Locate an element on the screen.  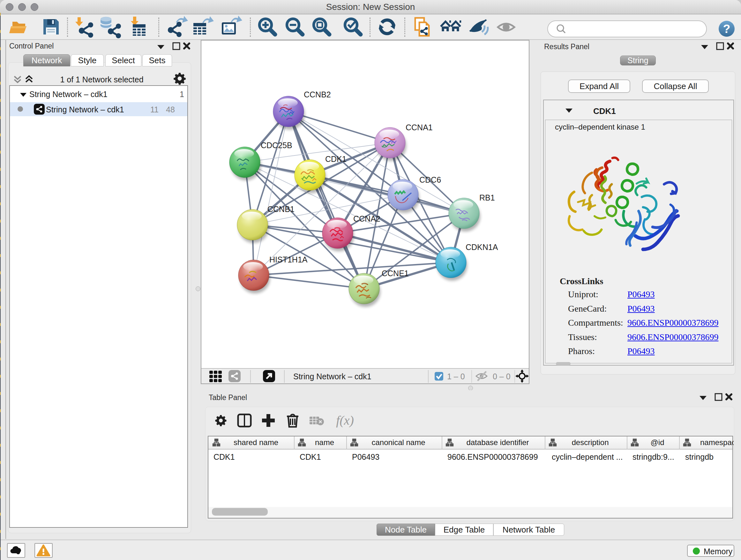
svg-text: CCNB1 is located at coordinates (281, 209).